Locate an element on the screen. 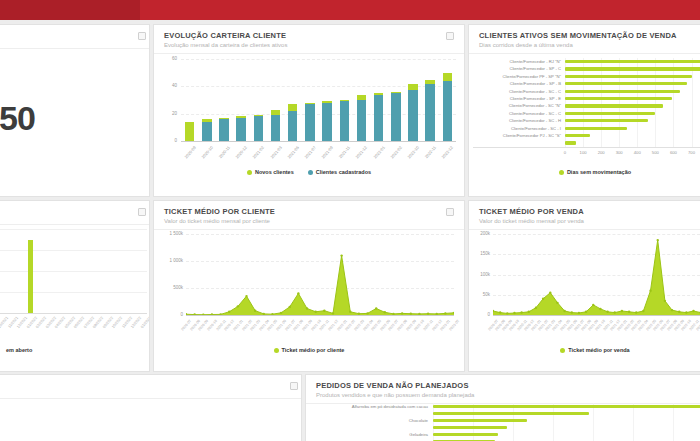 The image size is (700, 441). x-axis-tick: 600 is located at coordinates (673, 152).